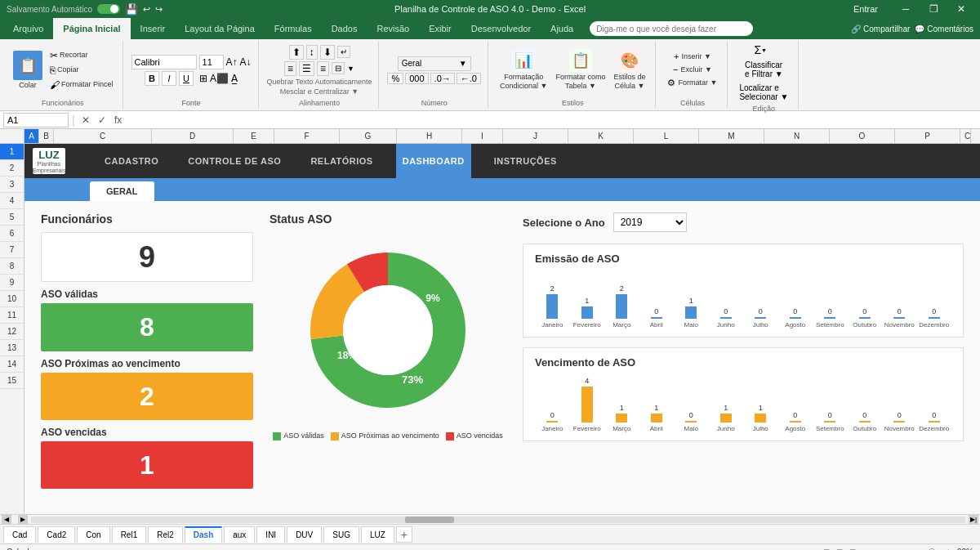 This screenshot has width=980, height=550. What do you see at coordinates (11, 250) in the screenshot?
I see `row-num-7: 7` at bounding box center [11, 250].